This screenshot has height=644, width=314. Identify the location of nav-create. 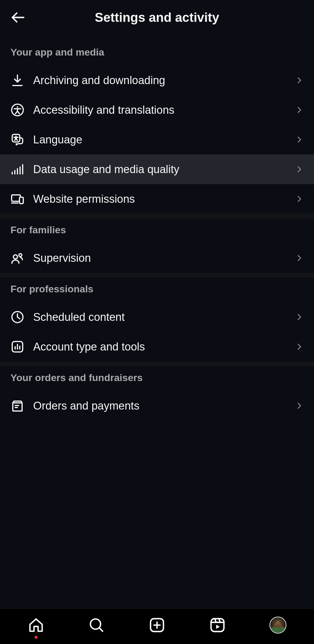
(157, 625).